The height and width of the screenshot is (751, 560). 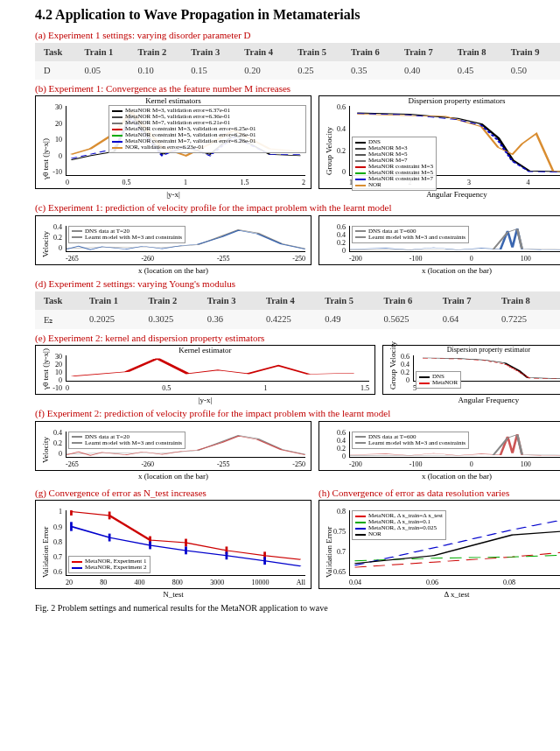 I want to click on panel-e-right-ylabel: Group Velocity, so click(x=393, y=366).